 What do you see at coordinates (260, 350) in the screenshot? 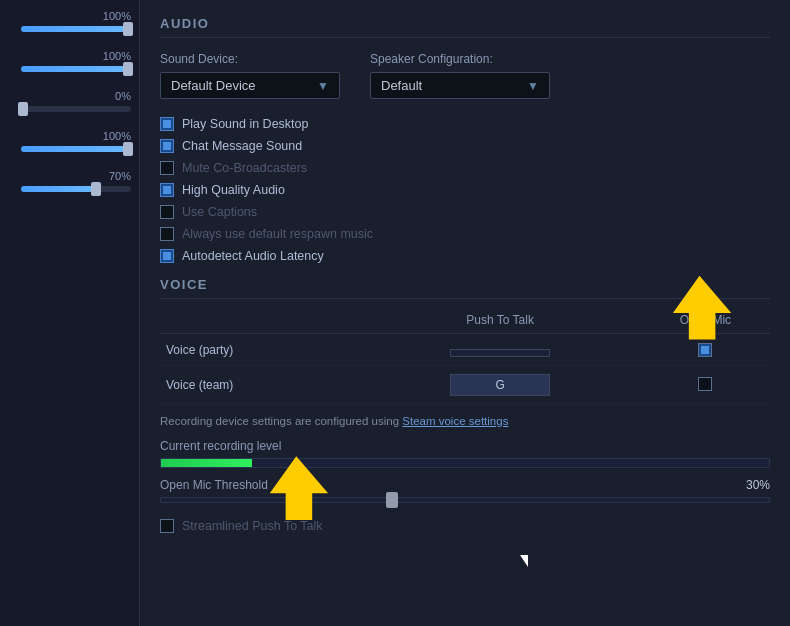
I see `voice-party-label: Voice (party)` at bounding box center [260, 350].